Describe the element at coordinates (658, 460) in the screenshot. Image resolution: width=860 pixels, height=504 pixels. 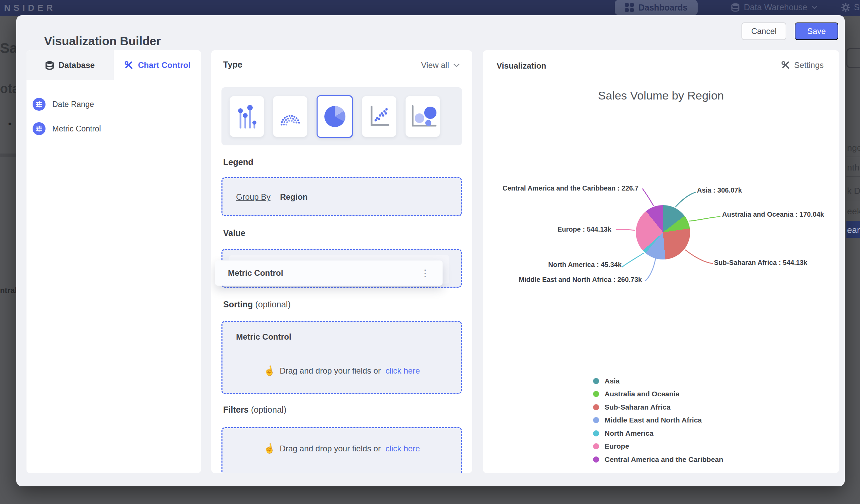
I see `legend-item: Central America and the Caribbean` at that location.